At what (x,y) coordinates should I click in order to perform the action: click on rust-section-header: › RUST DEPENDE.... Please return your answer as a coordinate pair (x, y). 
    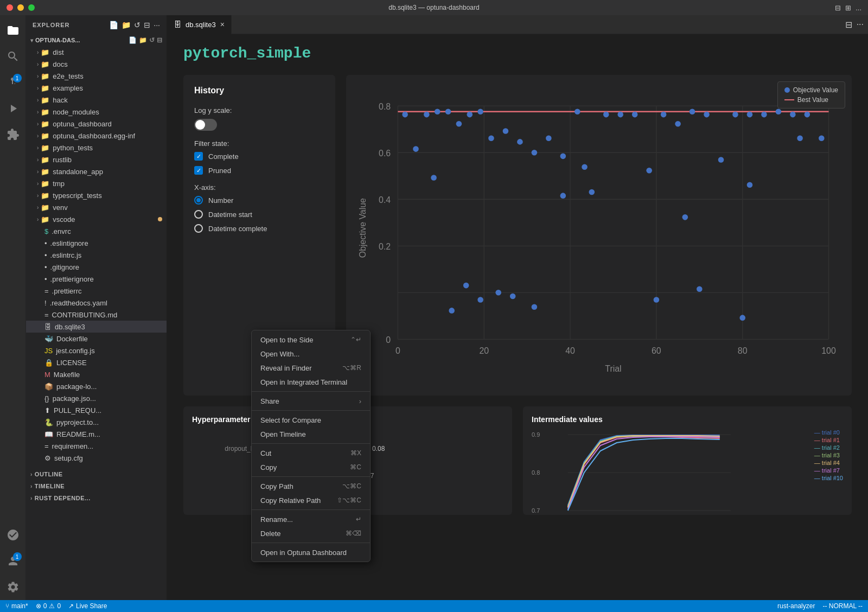
    Looking at the image, I should click on (97, 498).